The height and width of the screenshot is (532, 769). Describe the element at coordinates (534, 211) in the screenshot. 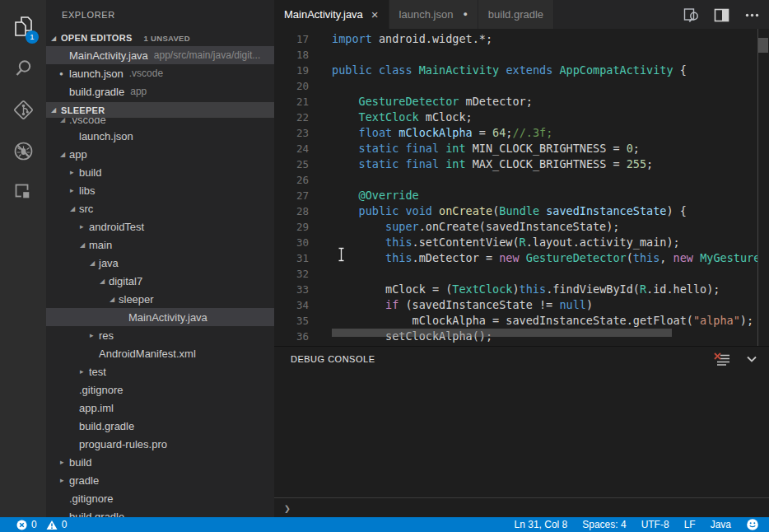

I see `line-content: public void onCreate(Bundle savedInstanc…` at that location.